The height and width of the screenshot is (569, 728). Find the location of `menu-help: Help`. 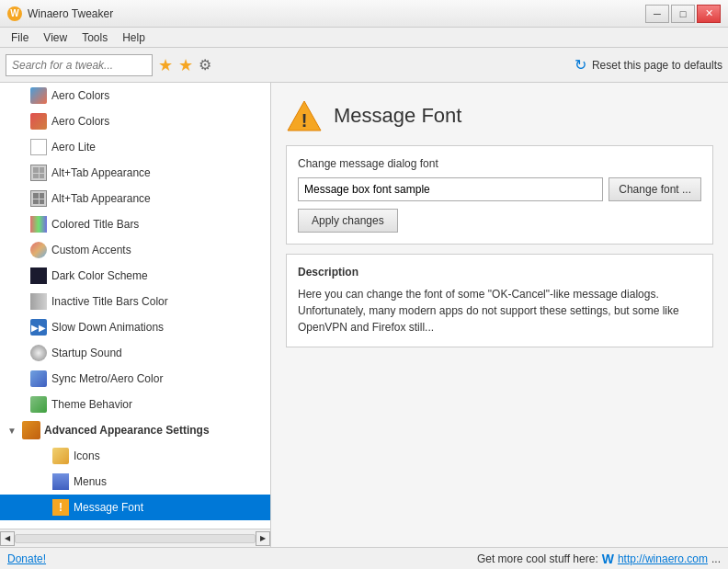

menu-help: Help is located at coordinates (134, 38).